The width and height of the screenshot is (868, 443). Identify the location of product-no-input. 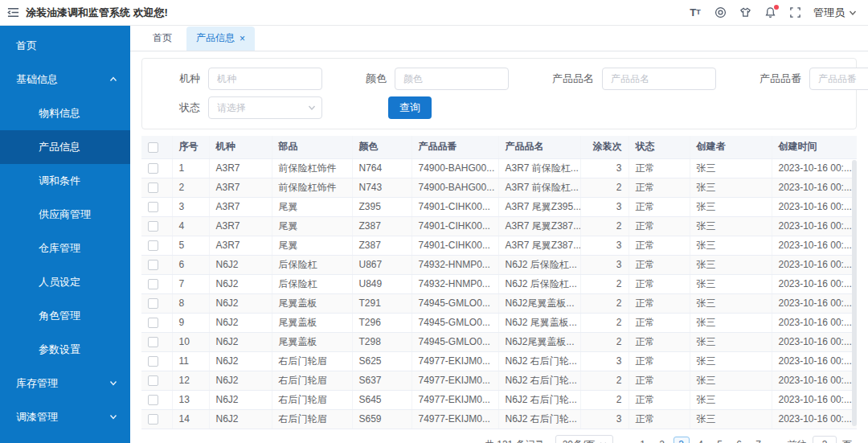
(839, 79).